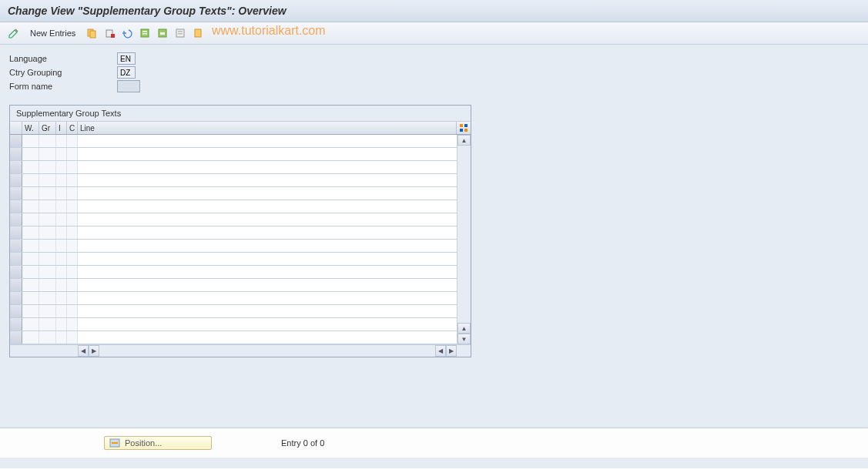 Image resolution: width=868 pixels, height=473 pixels. I want to click on new-entries-button: New Entries, so click(52, 33).